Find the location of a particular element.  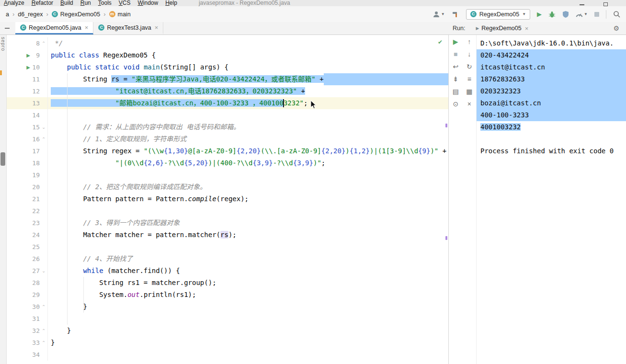

build-hammer-icon is located at coordinates (455, 14).